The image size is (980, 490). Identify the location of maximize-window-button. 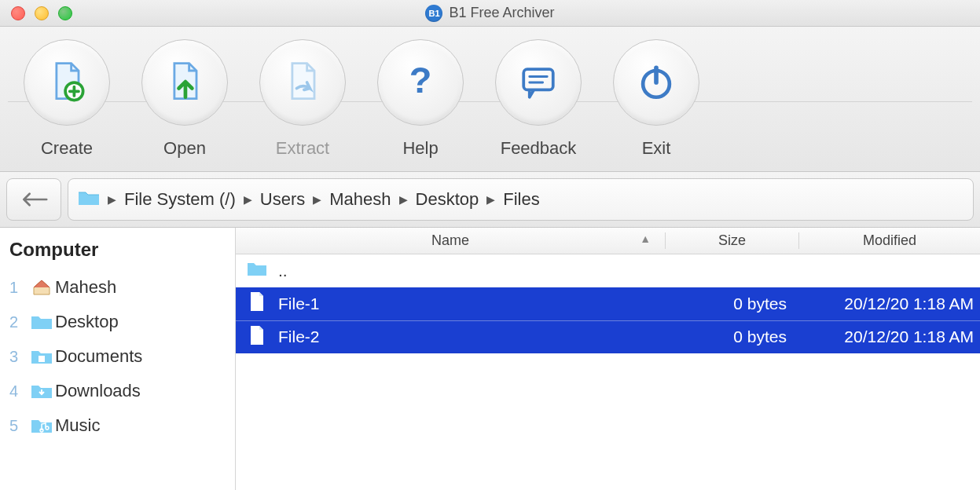
(65, 13).